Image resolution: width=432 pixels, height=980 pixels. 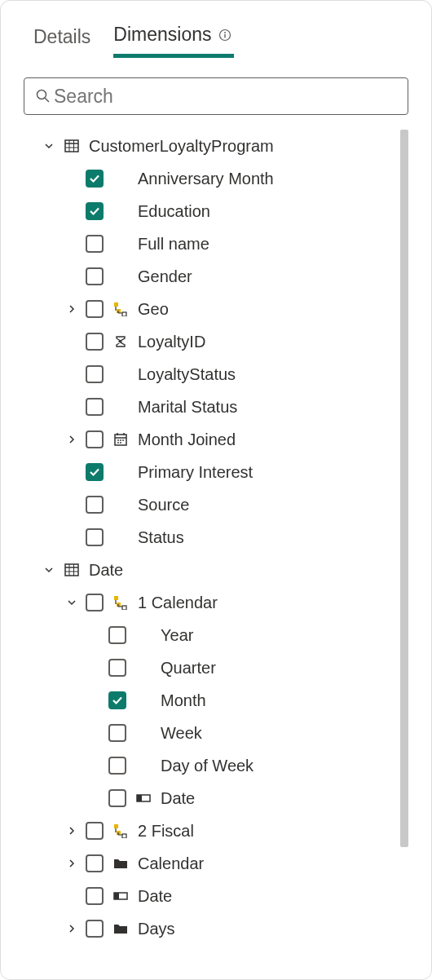 I want to click on search-icon, so click(x=43, y=96).